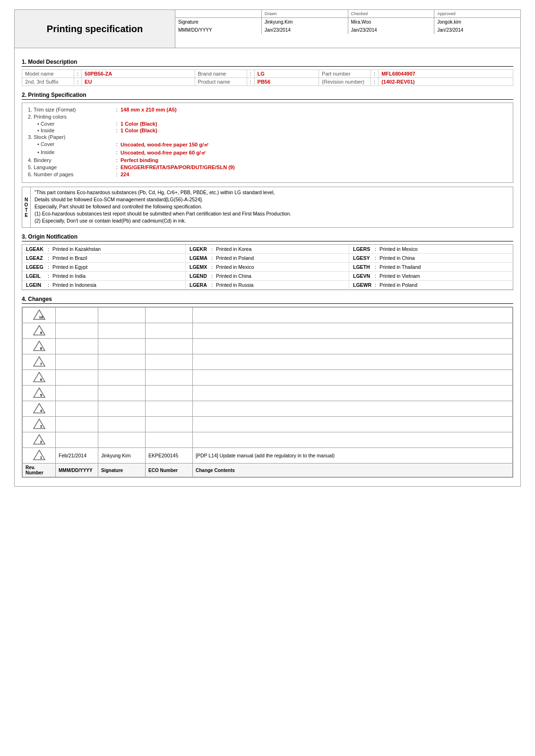  I want to click on svg-text: 1, so click(41, 457).